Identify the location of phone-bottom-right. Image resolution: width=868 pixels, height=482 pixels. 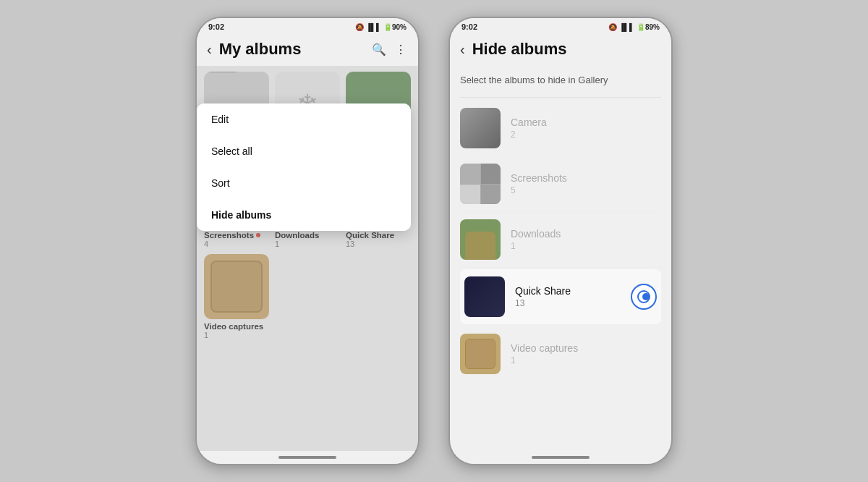
(561, 457).